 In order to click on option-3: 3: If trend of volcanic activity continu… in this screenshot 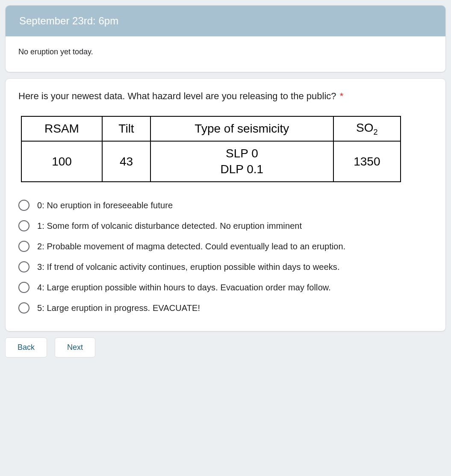, I will do `click(226, 267)`.